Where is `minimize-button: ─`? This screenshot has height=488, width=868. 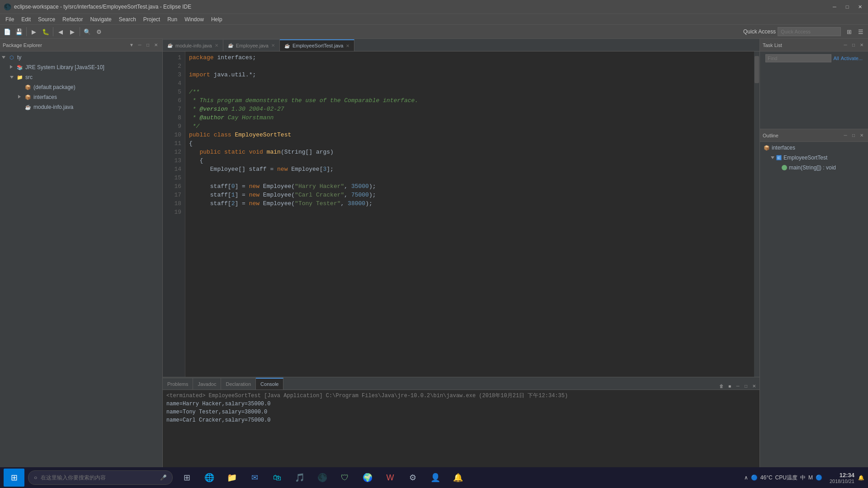 minimize-button: ─ is located at coordinates (835, 7).